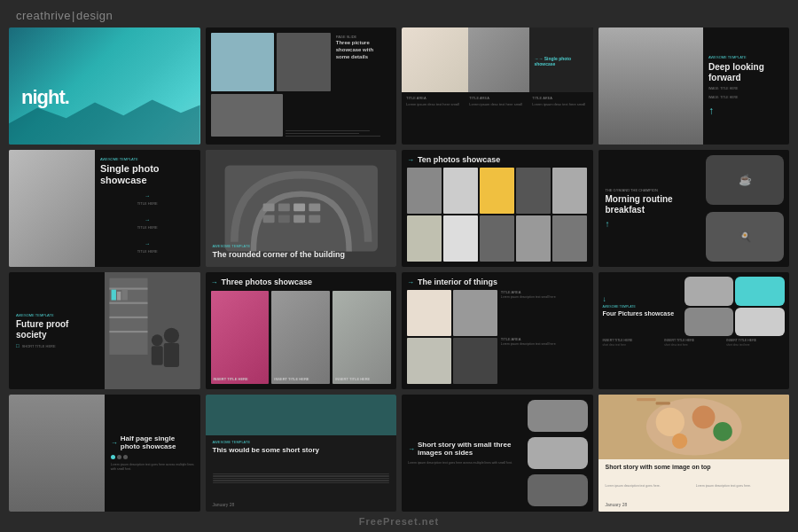  Describe the element at coordinates (498, 60) in the screenshot. I see `slide-3-img2` at that location.